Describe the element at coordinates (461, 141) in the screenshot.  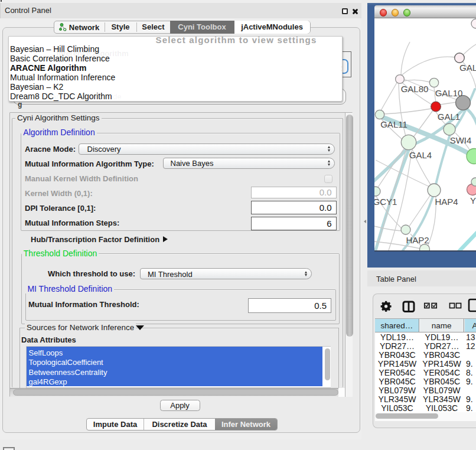
I see `svg-text: SWI4` at that location.